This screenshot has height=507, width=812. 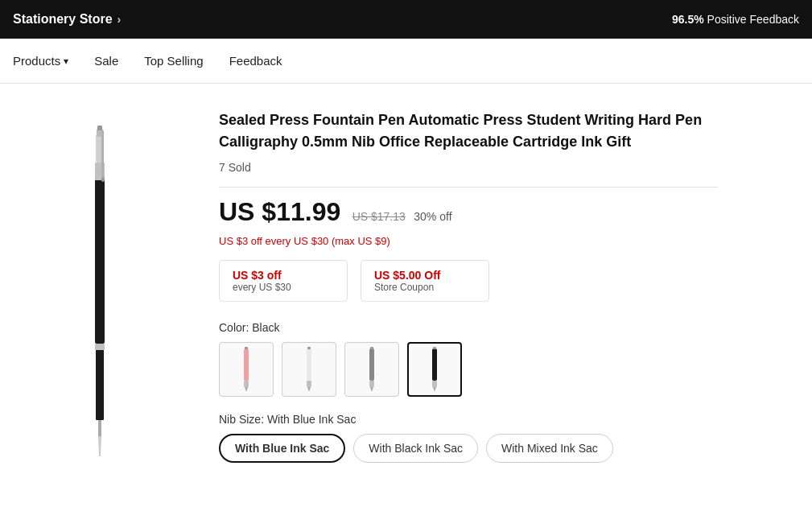 What do you see at coordinates (468, 281) in the screenshot?
I see `coupon-row: US $3 off every US $30 US $5.00 Off Stor…` at bounding box center [468, 281].